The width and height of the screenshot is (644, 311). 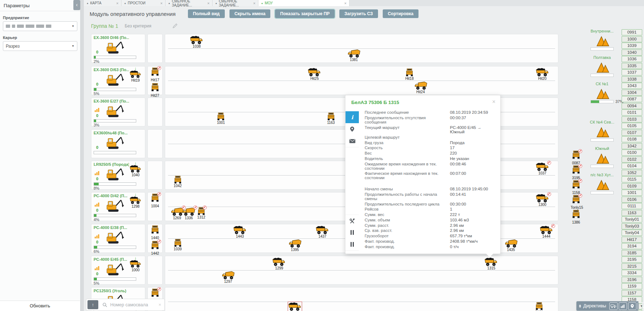 What do you see at coordinates (632, 66) in the screenshot?
I see `roster-item: 1035` at bounding box center [632, 66].